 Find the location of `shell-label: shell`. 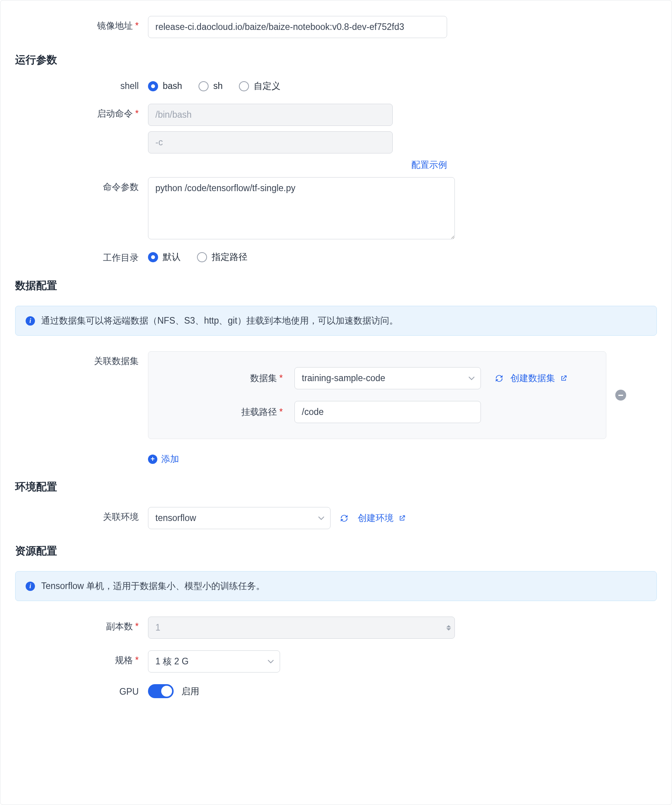

shell-label: shell is located at coordinates (80, 85).